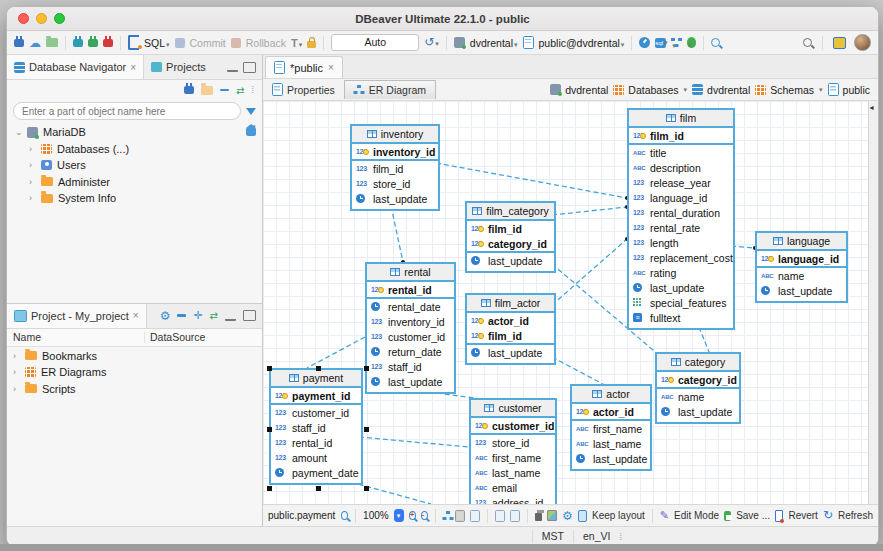 The height and width of the screenshot is (551, 883). Describe the element at coordinates (681, 219) in the screenshot. I see `table-film: film123film_idABCtitleABCdescription123r…` at that location.